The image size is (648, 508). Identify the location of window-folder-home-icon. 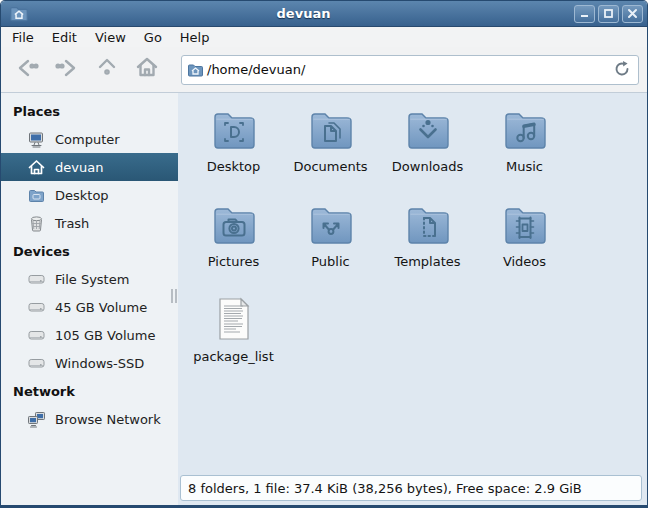
(19, 14).